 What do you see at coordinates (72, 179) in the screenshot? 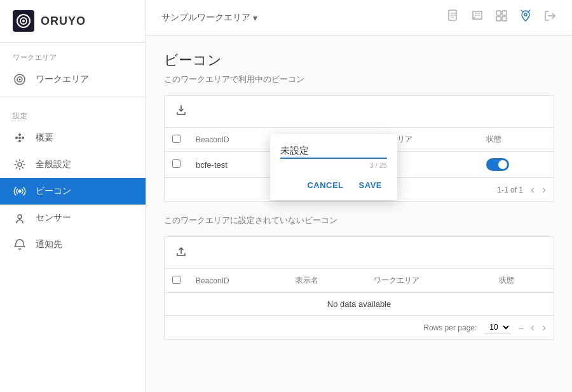
I see `sidebar-section-settings: 設定 概要 全般設定` at bounding box center [72, 179].